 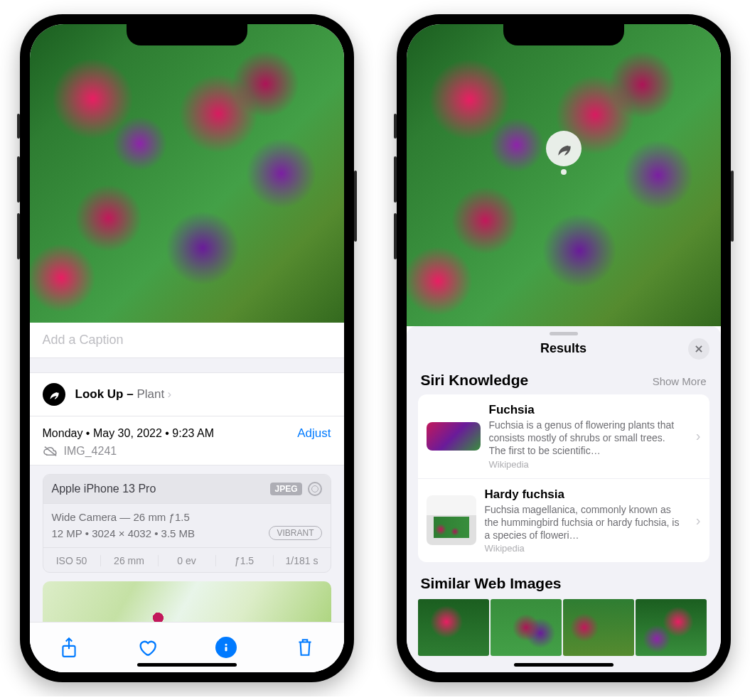 What do you see at coordinates (587, 438) in the screenshot?
I see `result-description: Fuchsia is a genus of flowering plants t…` at bounding box center [587, 438].